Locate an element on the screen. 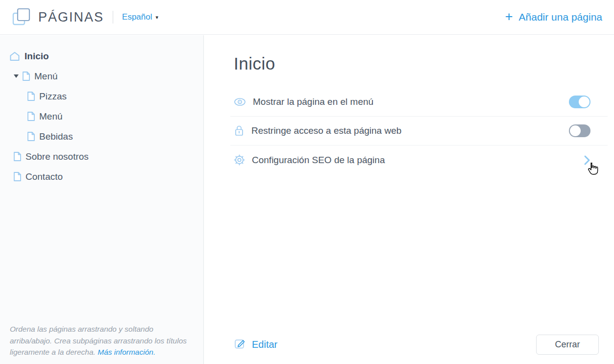  setting-label: Configuración SEO de la página is located at coordinates (319, 160).